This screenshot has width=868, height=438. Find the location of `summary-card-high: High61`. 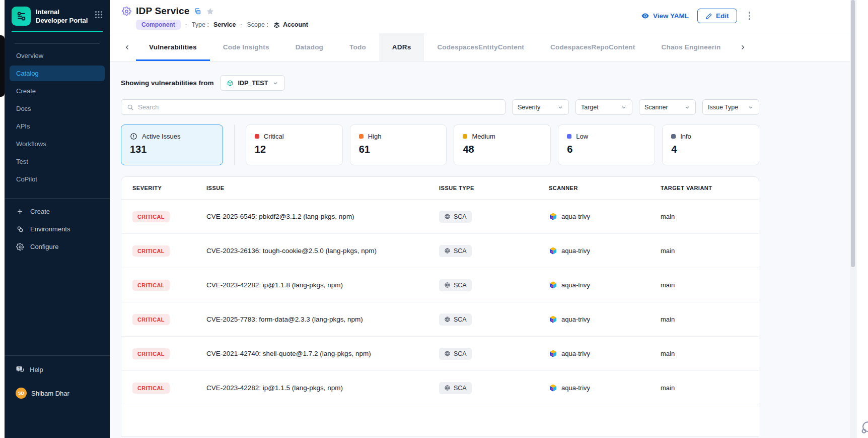

summary-card-high: High61 is located at coordinates (399, 145).